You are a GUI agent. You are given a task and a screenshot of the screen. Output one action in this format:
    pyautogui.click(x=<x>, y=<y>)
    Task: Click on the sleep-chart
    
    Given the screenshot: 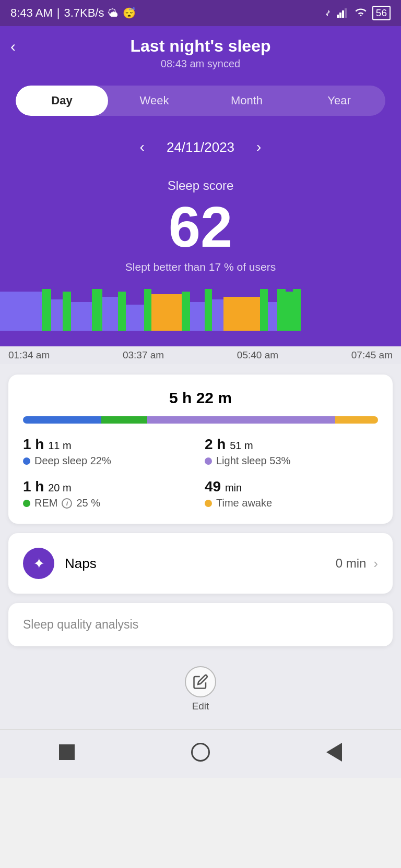 What is the action you would take?
    pyautogui.click(x=200, y=318)
    